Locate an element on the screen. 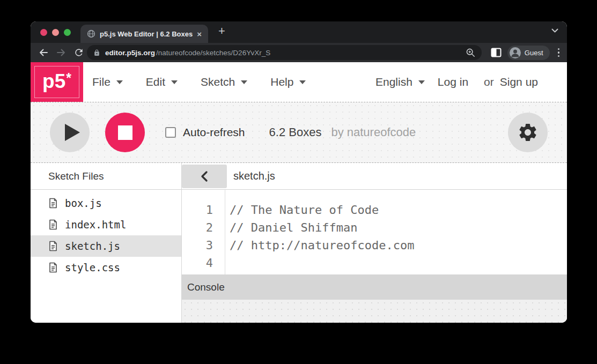  menu-file: File is located at coordinates (107, 82).